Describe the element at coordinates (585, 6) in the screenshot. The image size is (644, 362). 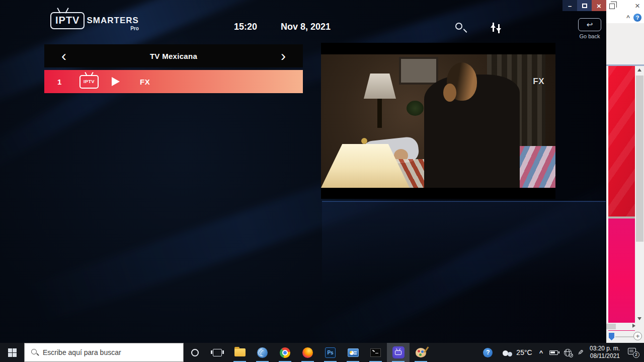
I see `maximize-icon` at that location.